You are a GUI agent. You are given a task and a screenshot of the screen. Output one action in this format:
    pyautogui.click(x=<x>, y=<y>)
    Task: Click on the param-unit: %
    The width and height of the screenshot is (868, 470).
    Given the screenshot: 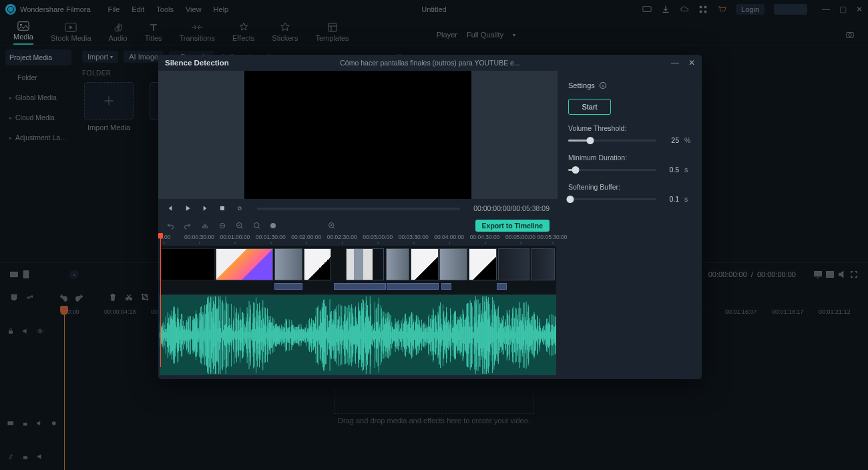 What is the action you would take?
    pyautogui.click(x=688, y=140)
    